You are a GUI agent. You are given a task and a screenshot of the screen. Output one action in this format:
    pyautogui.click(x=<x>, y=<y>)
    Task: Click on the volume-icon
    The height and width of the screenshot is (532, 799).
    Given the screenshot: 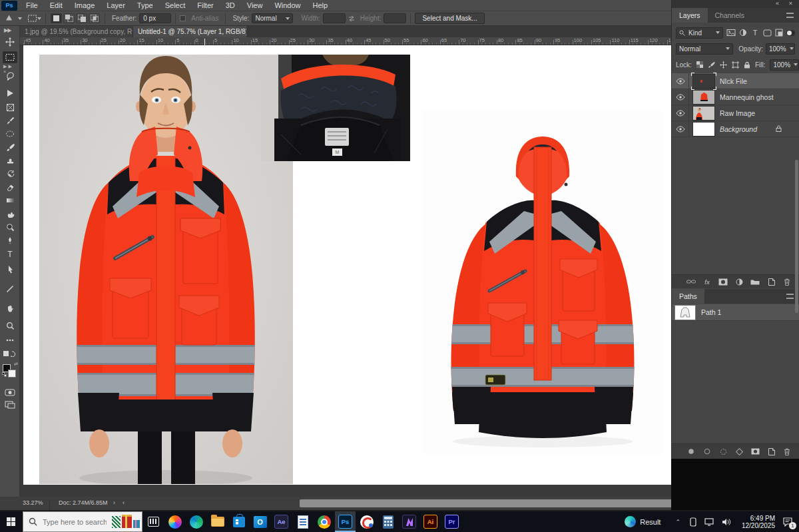 What is the action you would take?
    pyautogui.click(x=726, y=522)
    